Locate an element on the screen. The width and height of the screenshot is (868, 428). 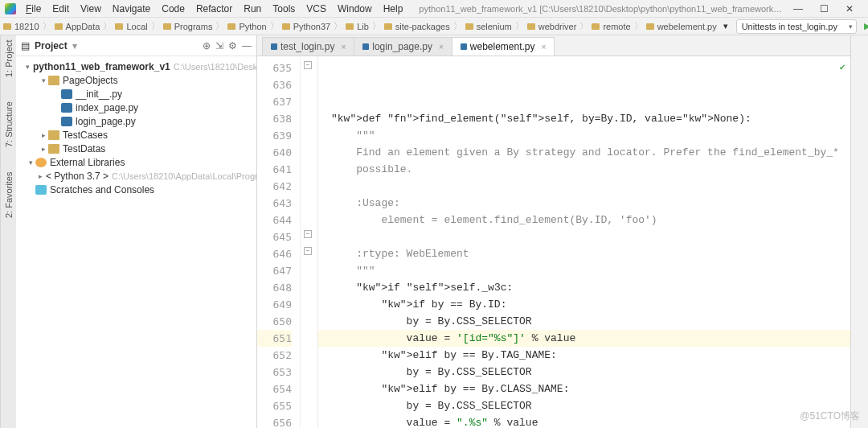
project-settings-icon: ⚙ is located at coordinates (233, 46).